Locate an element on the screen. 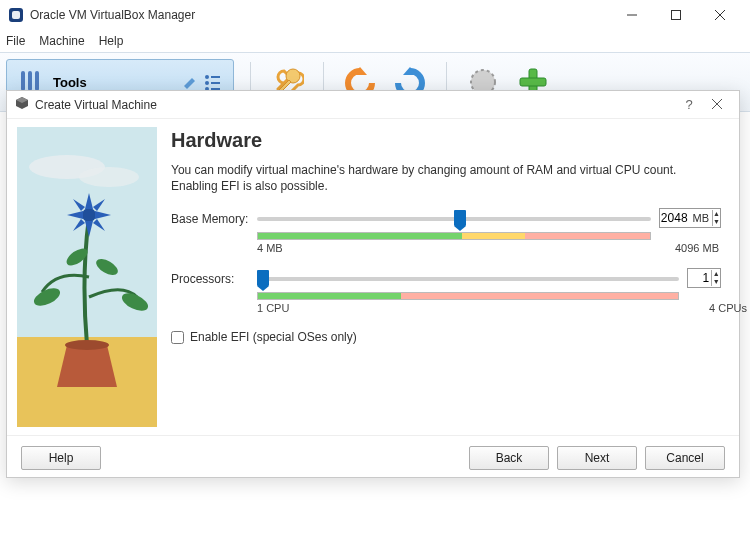 The height and width of the screenshot is (550, 750). dialog-box-icon is located at coordinates (22, 104).